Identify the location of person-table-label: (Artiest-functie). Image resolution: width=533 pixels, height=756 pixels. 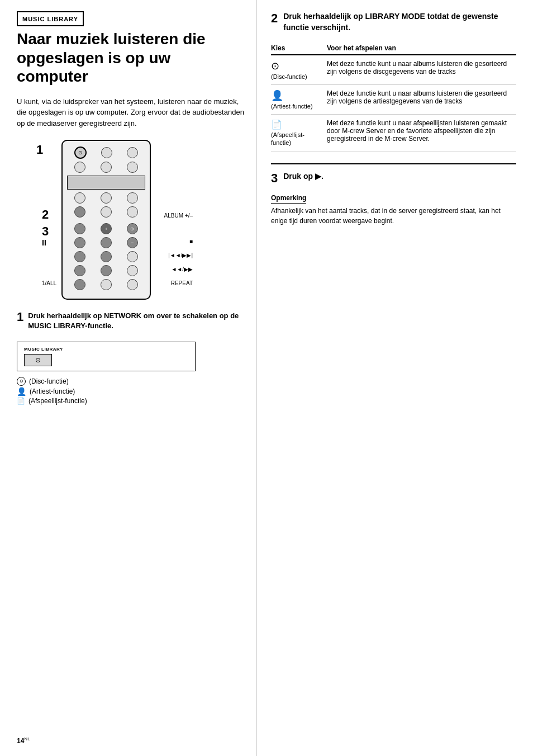
(292, 106).